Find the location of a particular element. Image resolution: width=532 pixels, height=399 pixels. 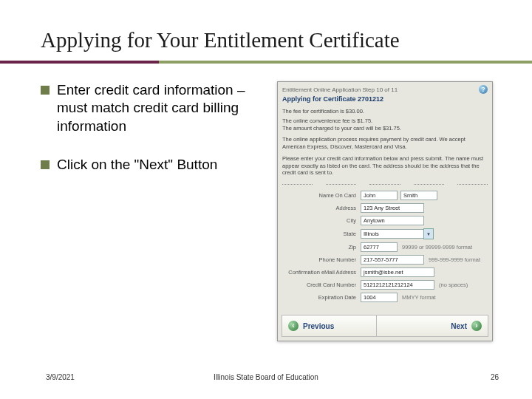

state-value: Illinois is located at coordinates (392, 233).